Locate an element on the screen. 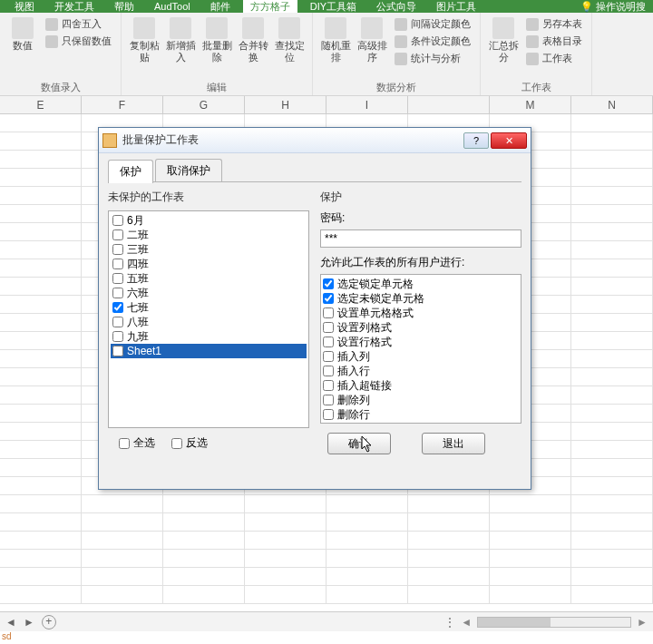 The width and height of the screenshot is (653, 644). col-F: F is located at coordinates (122, 105).